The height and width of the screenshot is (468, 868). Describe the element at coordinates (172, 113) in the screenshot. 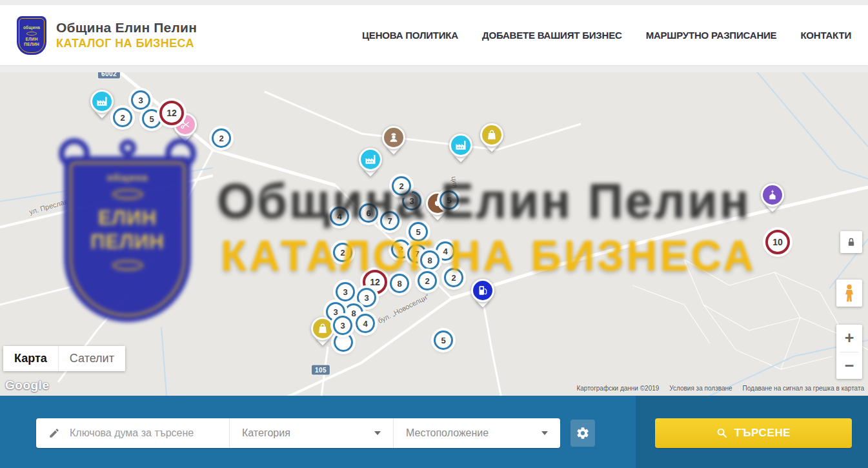

I see `map-cluster-marker: 12` at that location.